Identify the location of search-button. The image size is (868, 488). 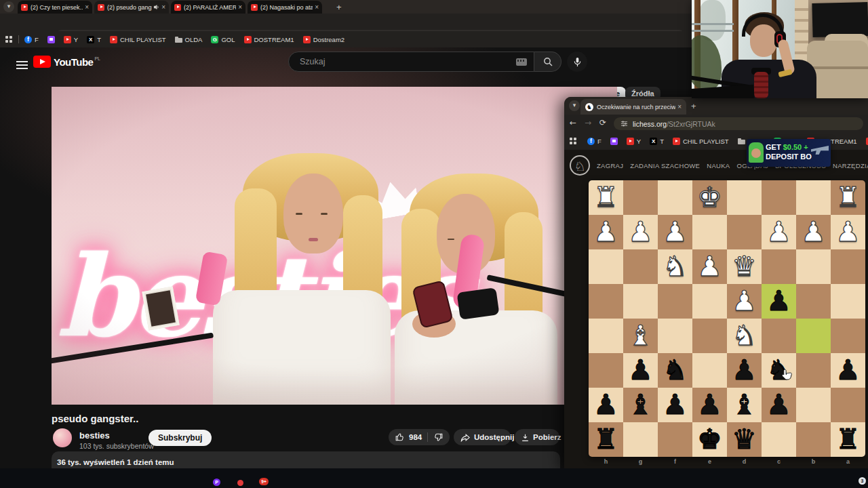
(548, 62).